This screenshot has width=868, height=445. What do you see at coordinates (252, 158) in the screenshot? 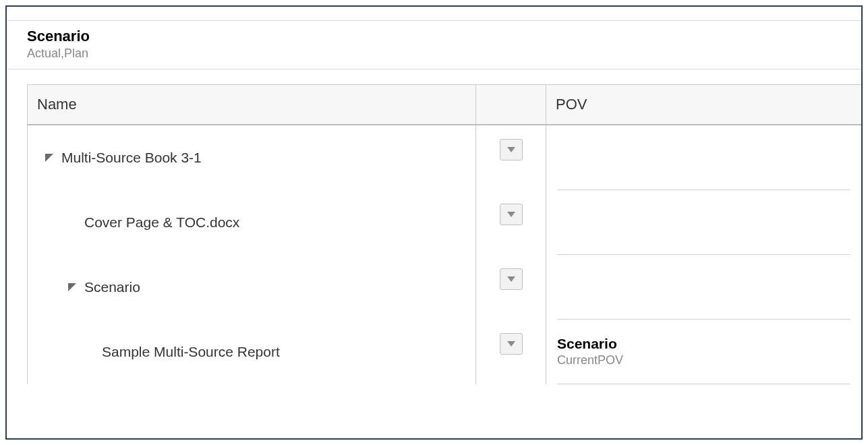
I see `tree-item: Multi-Source Book 3-1` at bounding box center [252, 158].